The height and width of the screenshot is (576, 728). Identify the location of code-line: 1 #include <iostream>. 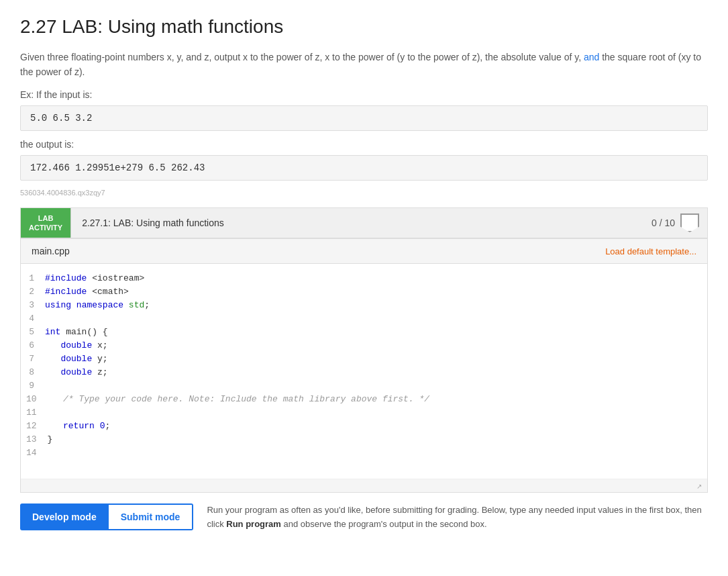
(364, 279).